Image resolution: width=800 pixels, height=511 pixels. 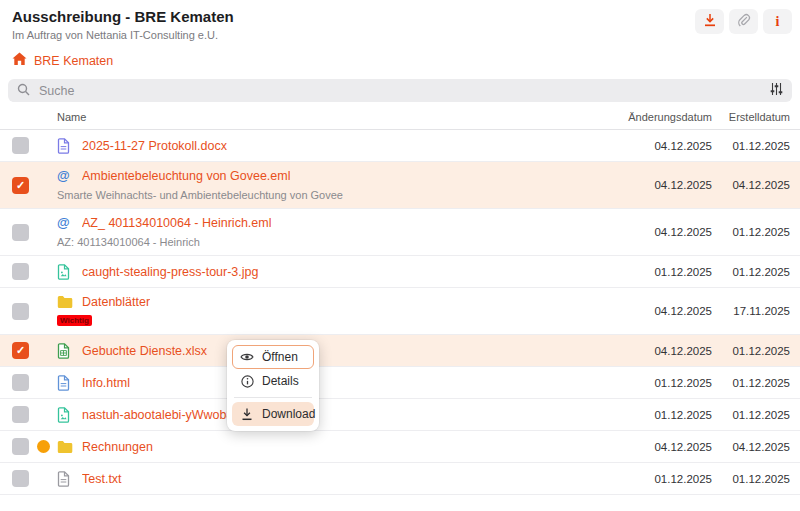 What do you see at coordinates (280, 381) in the screenshot?
I see `context-menu-label: Details` at bounding box center [280, 381].